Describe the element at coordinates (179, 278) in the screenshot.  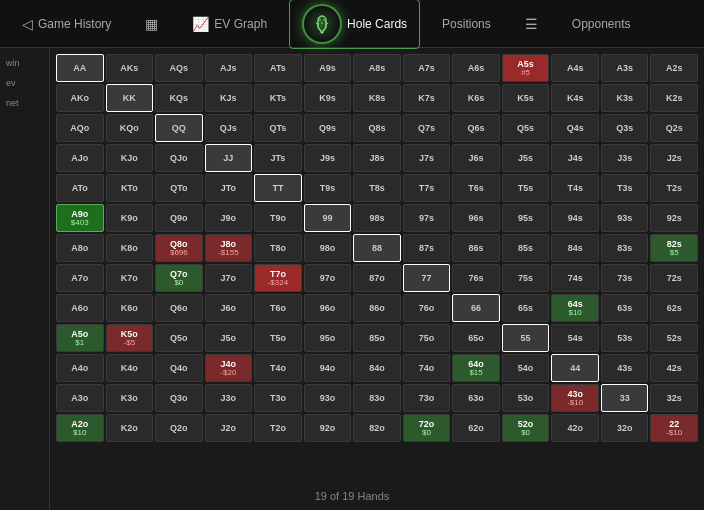
I see `table-row: Q7o$0` at that location.